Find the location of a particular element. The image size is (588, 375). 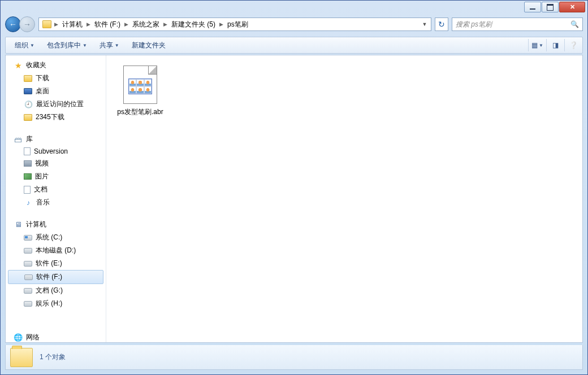

libraries-group: 🗃库 Subversion 视频 图片 文档 ♪音乐 is located at coordinates (55, 171).